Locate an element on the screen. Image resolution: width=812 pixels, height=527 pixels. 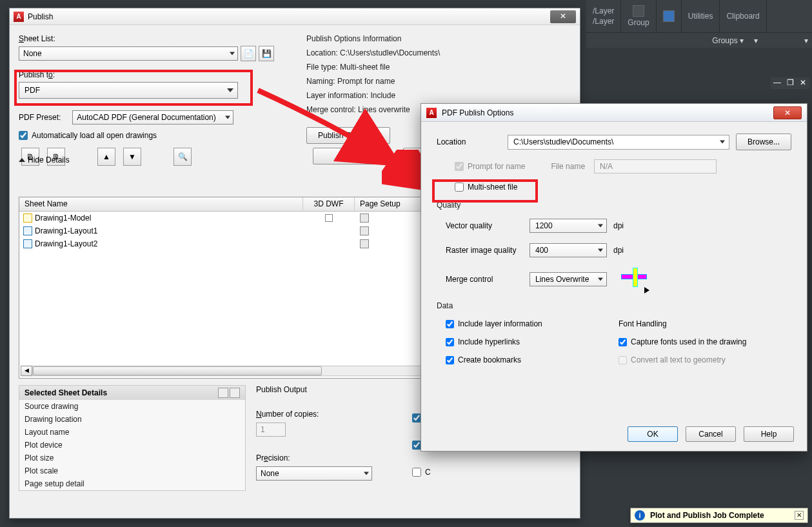
copies-spinner: 1 is located at coordinates (271, 430).